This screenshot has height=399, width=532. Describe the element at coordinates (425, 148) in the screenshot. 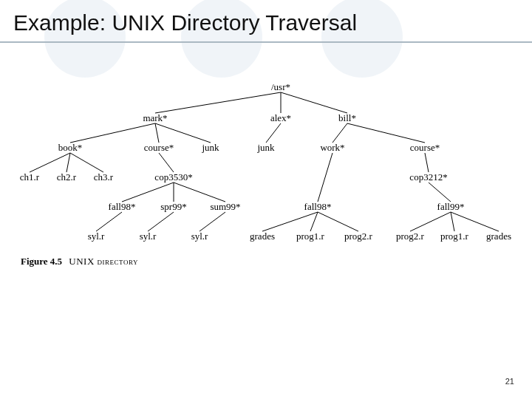

I see `tree-node-course2: course*` at that location.